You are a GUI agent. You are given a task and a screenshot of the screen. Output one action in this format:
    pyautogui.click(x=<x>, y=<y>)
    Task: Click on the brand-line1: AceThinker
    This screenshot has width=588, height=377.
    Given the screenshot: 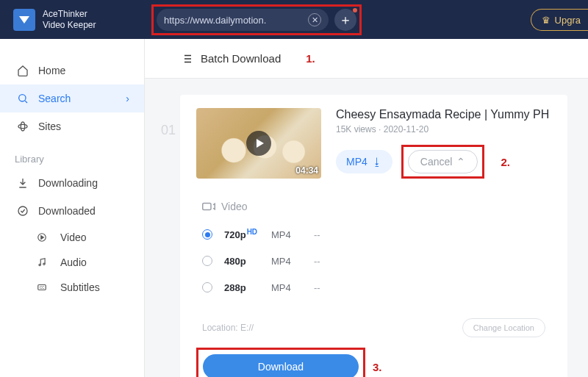 What is the action you would take?
    pyautogui.click(x=69, y=14)
    